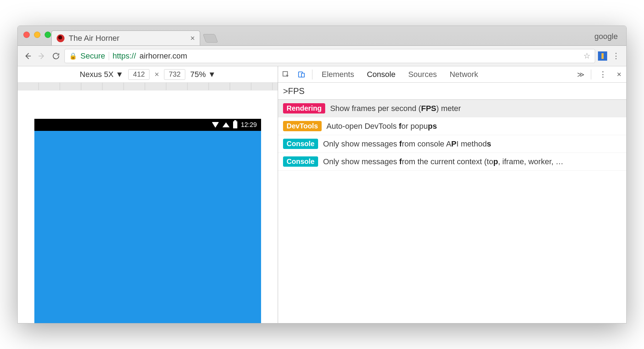 The image size is (644, 349). I want to click on address-bar: 🔒 Secure https://airhorner.com ☆, so click(330, 56).